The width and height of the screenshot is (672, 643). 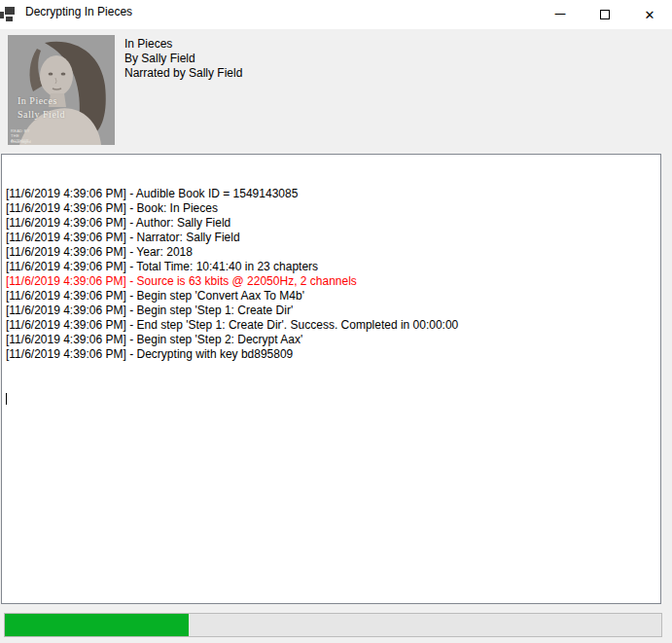 What do you see at coordinates (331, 267) in the screenshot?
I see `log-line: [11/6/2019 4:39:06 PM] - Total Time: 10:…` at bounding box center [331, 267].